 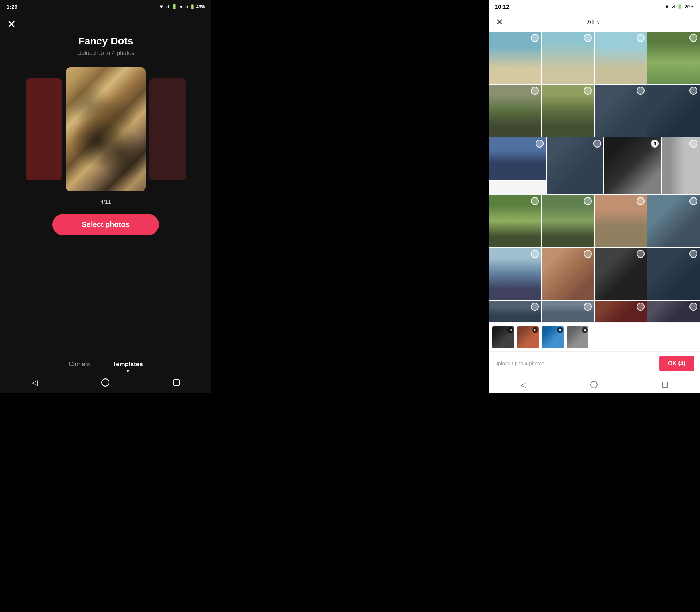 I want to click on ok-button: OK (4), so click(x=677, y=364).